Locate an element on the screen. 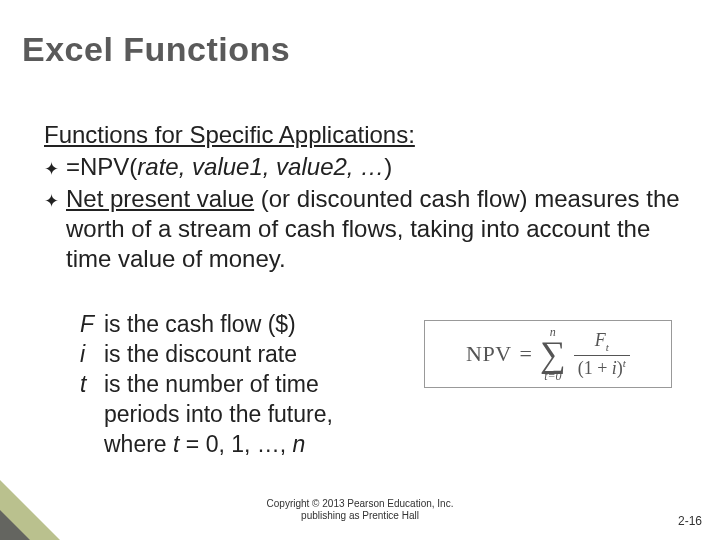  fraction-denominator: (1 + i)t is located at coordinates (602, 368).